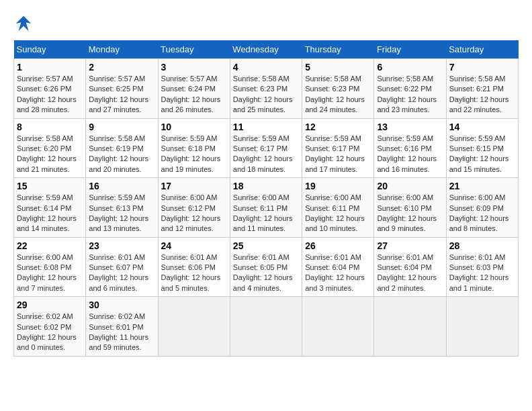 The width and height of the screenshot is (532, 411). Describe the element at coordinates (482, 154) in the screenshot. I see `day-info: Sunrise: 5:59 AMSunset: 6:15 PMDaylight:…` at that location.